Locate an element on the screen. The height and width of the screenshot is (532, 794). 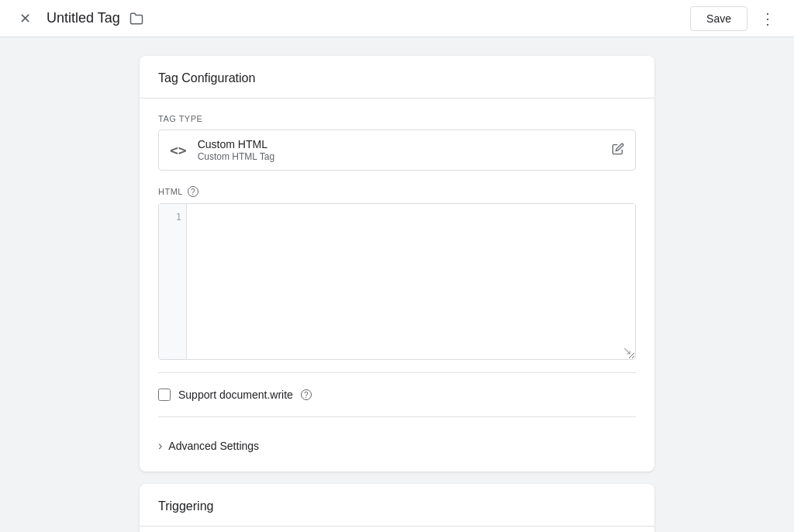
more-menu-button: ⋮ is located at coordinates (768, 19).